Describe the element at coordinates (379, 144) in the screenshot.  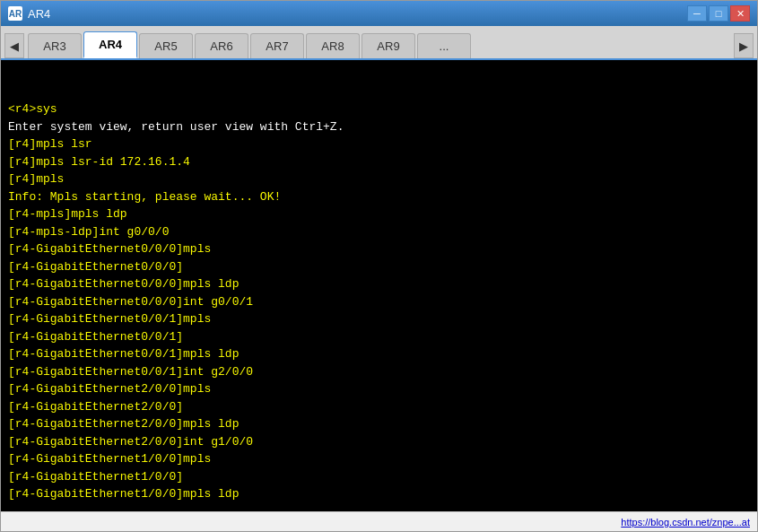
I see `terminal-line: [r4]mpls lsr` at that location.